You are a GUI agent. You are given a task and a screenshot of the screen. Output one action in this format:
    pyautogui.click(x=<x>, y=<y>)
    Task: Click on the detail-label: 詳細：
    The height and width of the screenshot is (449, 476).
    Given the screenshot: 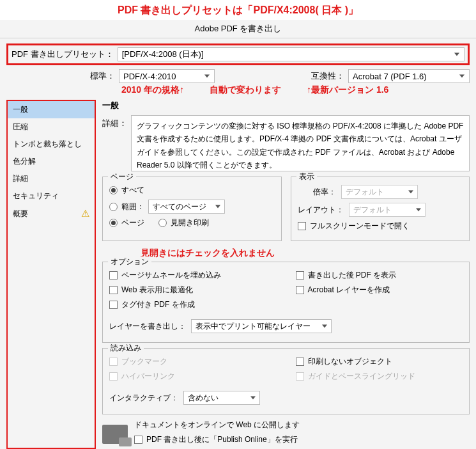 What is the action you would take?
    pyautogui.click(x=115, y=143)
    